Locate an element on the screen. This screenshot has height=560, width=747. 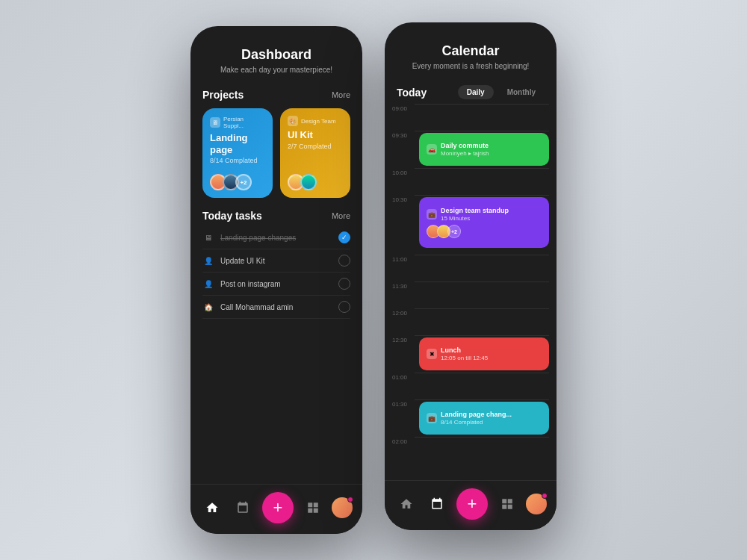
card-title-uikit: UI Kit is located at coordinates (315, 135).